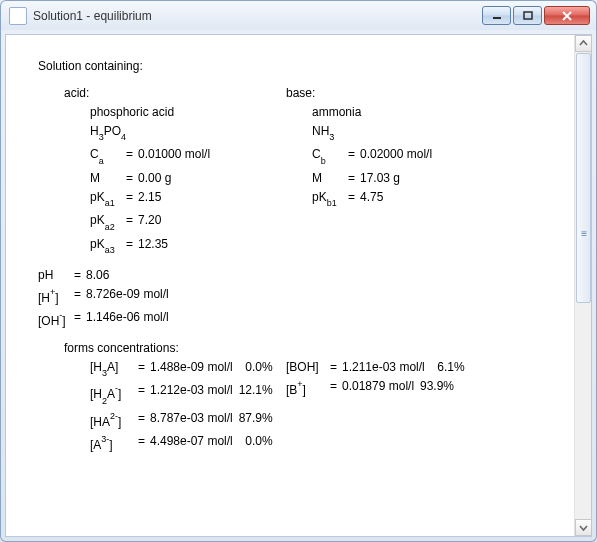 The width and height of the screenshot is (597, 542). What do you see at coordinates (582, 286) in the screenshot?
I see `scrollbar-track: ≡` at bounding box center [582, 286].